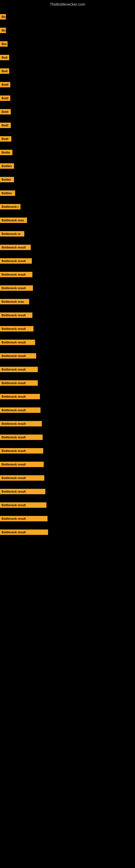  Describe the element at coordinates (12, 234) in the screenshot. I see `bottleneck-result-badge: Bottleneck re` at that location.